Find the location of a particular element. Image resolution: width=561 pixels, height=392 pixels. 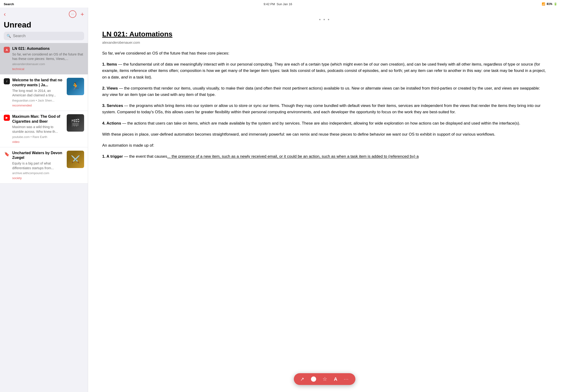

article-title-archive: Uncharted Waters by Devon Zuegel is located at coordinates (38, 155).